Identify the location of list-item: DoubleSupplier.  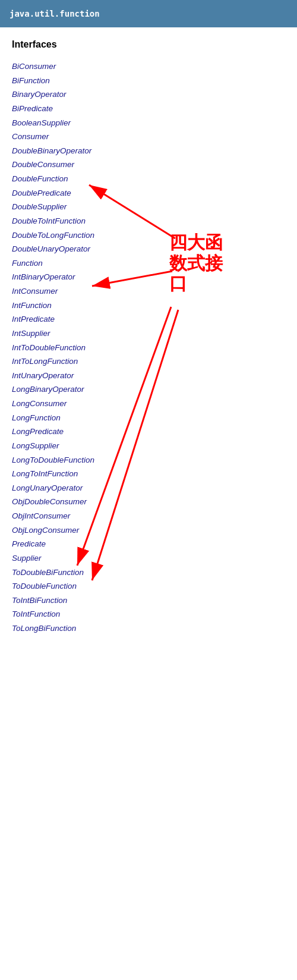
(148, 207).